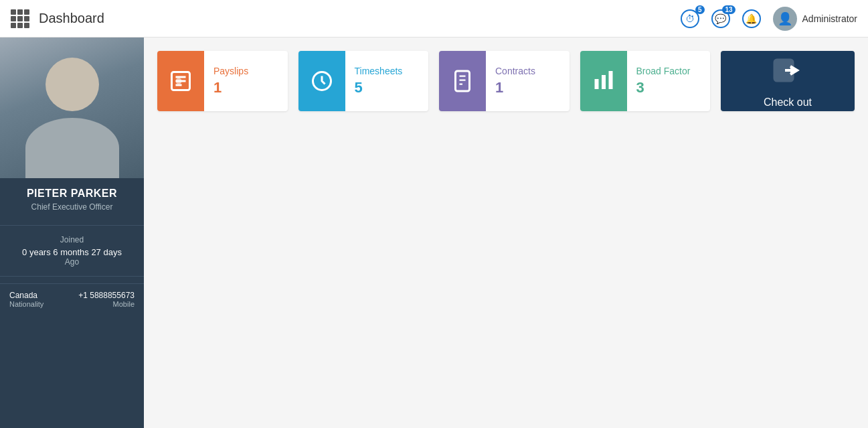 The height and width of the screenshot is (428, 868). Describe the element at coordinates (72, 198) in the screenshot. I see `profile-info: PIETER PARKER Chief Executive Officer` at that location.